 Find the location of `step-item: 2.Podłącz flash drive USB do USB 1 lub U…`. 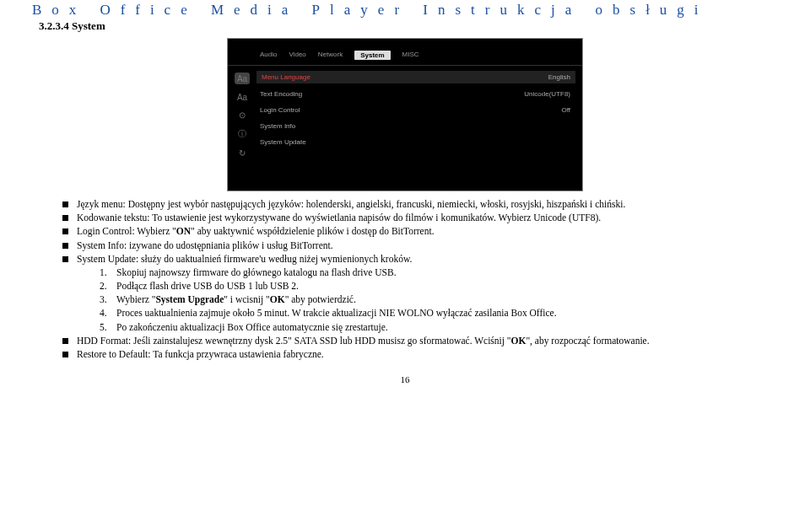

step-item: 2.Podłącz flash drive USB do USB 1 lub U… is located at coordinates (435, 287).